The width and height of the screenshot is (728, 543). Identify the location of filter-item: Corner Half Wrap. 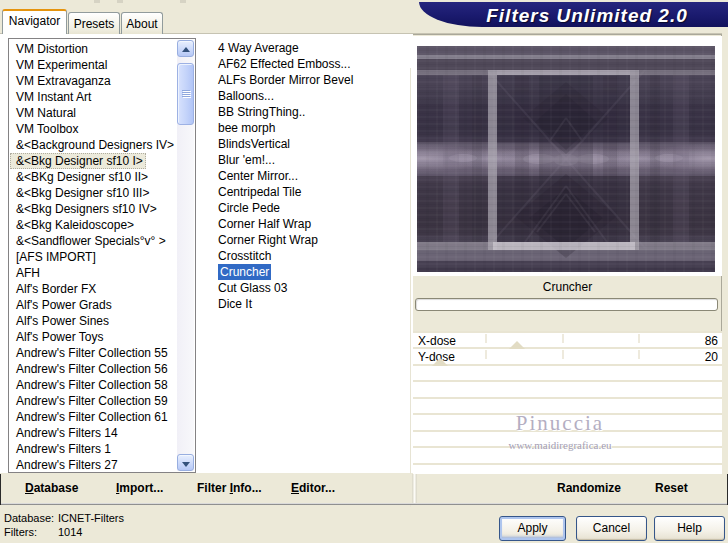
(311, 224).